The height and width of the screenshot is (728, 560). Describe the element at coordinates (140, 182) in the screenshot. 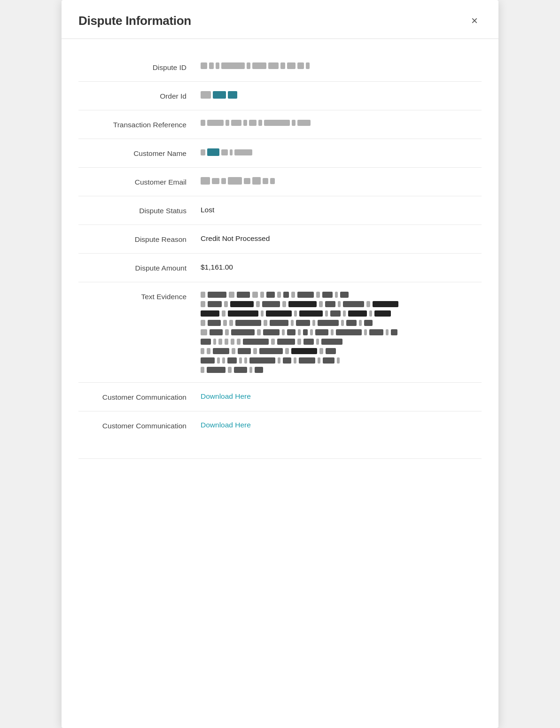

I see `customer-email-label: Customer Email` at that location.